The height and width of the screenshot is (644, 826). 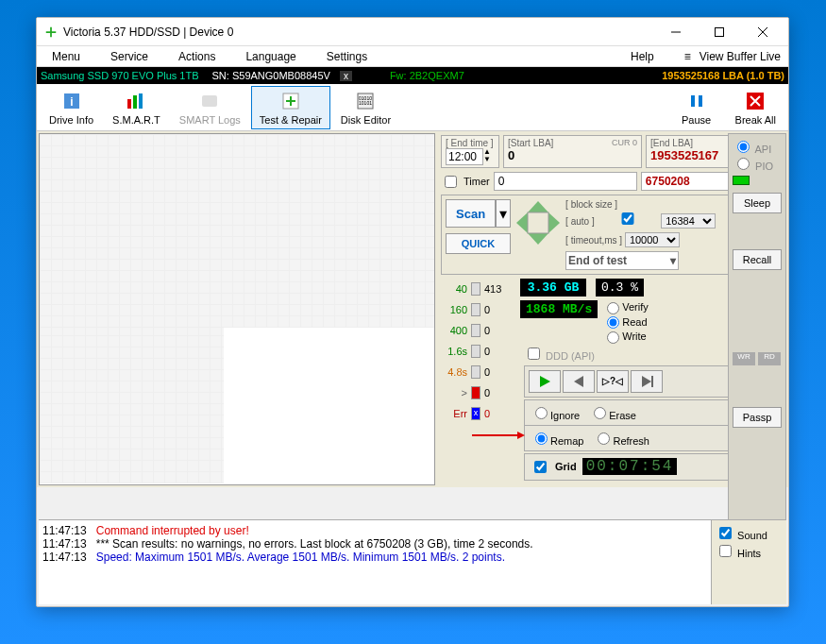 What do you see at coordinates (628, 337) in the screenshot?
I see `write-radio: Write` at bounding box center [628, 337].